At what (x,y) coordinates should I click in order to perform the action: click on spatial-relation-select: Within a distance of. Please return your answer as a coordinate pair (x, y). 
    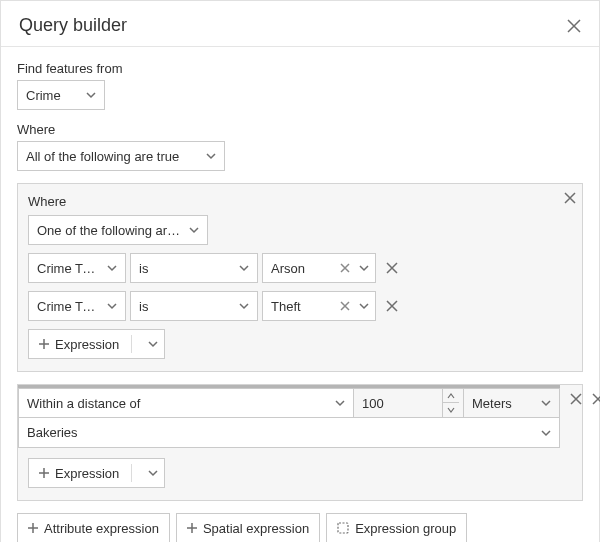
    Looking at the image, I should click on (186, 403).